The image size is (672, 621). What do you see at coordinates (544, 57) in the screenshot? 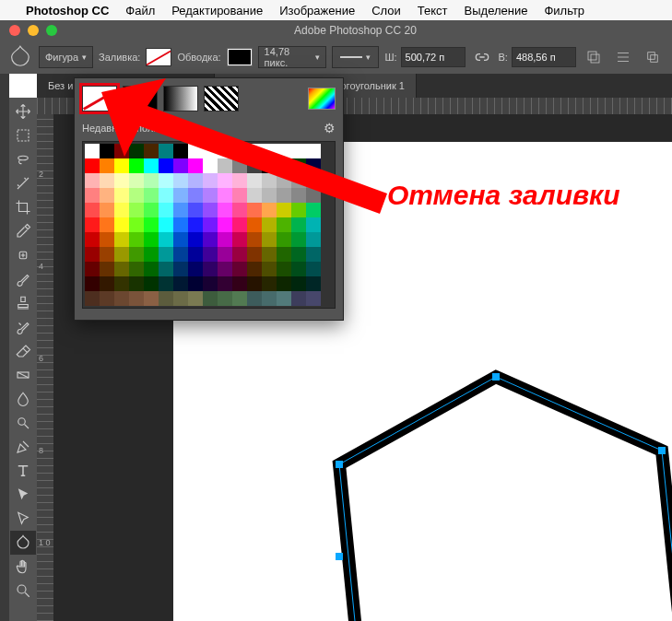
I see `height-input` at bounding box center [544, 57].